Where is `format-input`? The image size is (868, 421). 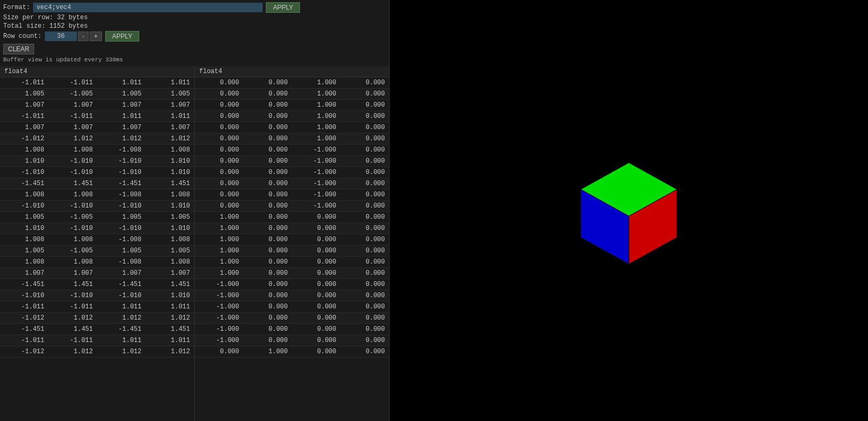 format-input is located at coordinates (148, 7).